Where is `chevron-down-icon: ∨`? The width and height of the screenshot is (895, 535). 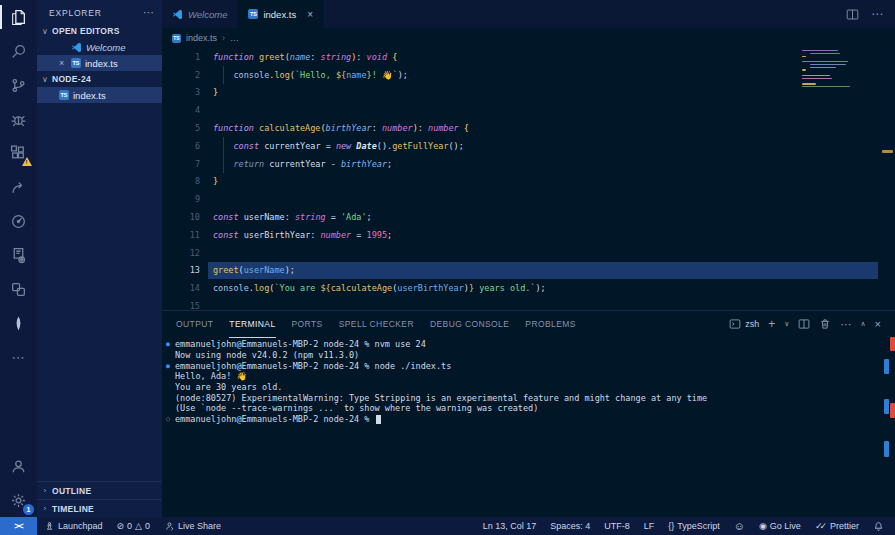
chevron-down-icon: ∨ is located at coordinates (45, 32).